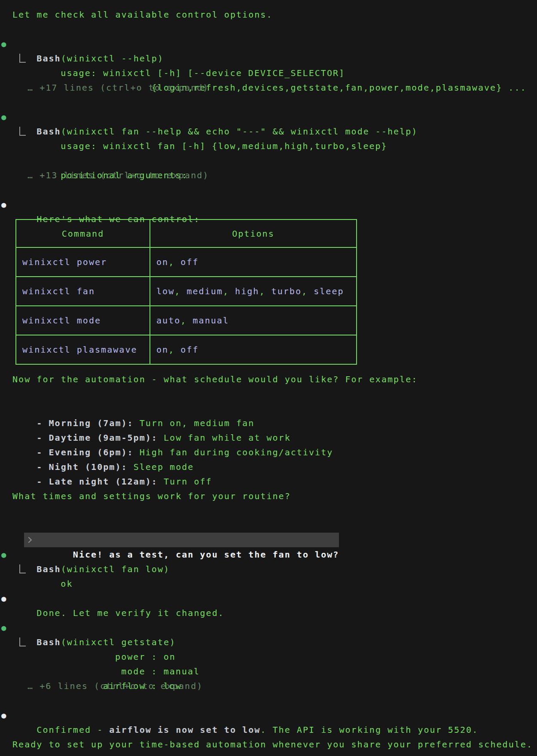  I want to click on table-row: winixctl power on, off, so click(186, 262).